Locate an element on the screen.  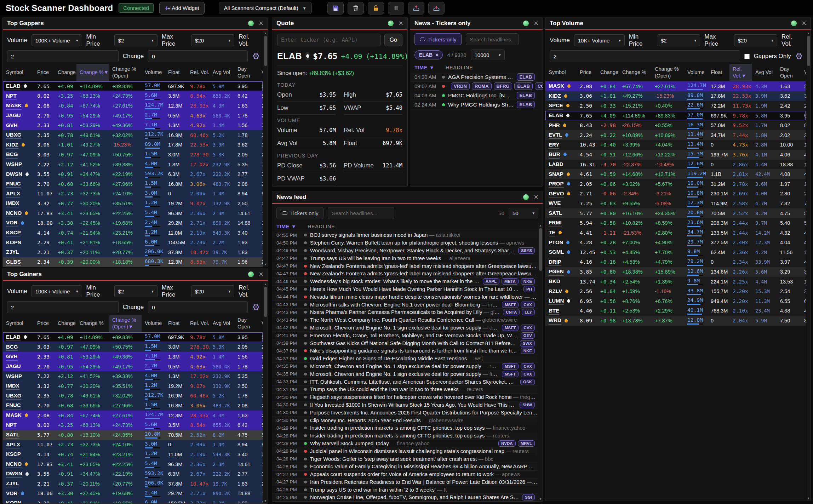
column-header-price: Price is located at coordinates (587, 72).